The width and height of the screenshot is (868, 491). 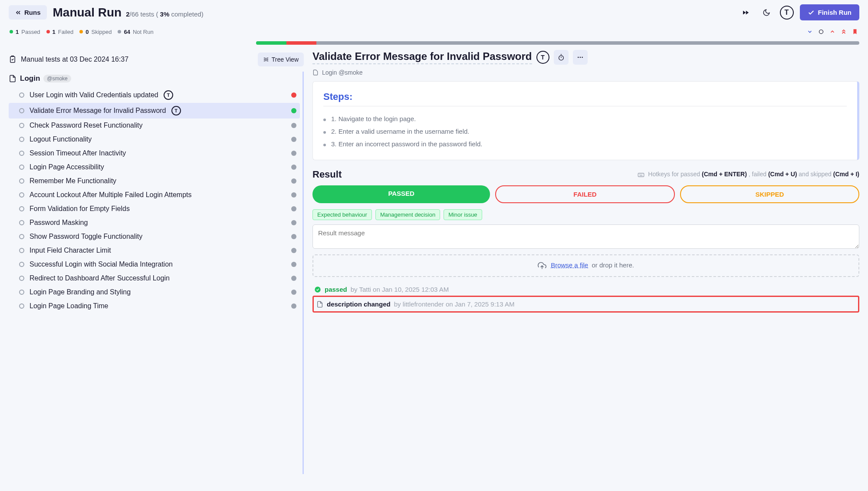 I want to click on stat-passed: 1 Passed, so click(x=25, y=32).